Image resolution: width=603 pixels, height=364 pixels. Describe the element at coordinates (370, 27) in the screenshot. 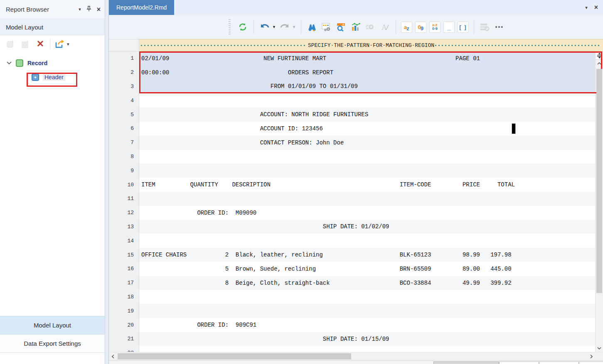

I see `auto-parse-icon` at that location.